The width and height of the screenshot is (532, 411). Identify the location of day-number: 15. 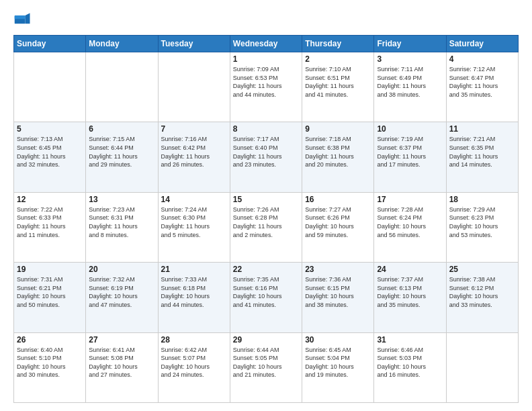
(266, 199).